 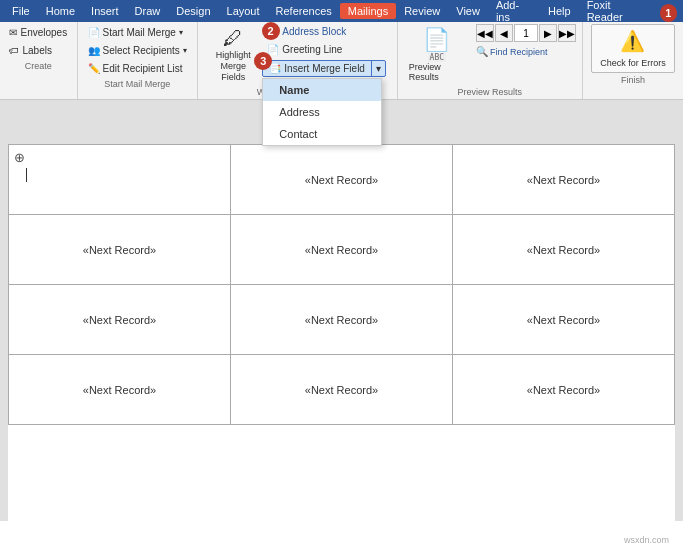 What do you see at coordinates (437, 54) in the screenshot?
I see `preview-results-button: 📄 ABC Preview Results` at bounding box center [437, 54].